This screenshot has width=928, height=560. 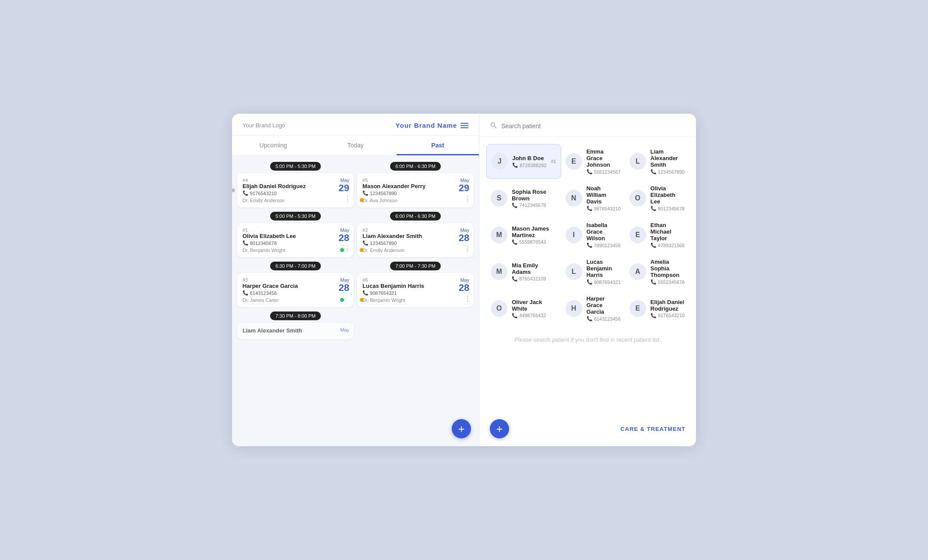 What do you see at coordinates (668, 282) in the screenshot?
I see `patient-phone: 📞 5552345678` at bounding box center [668, 282].